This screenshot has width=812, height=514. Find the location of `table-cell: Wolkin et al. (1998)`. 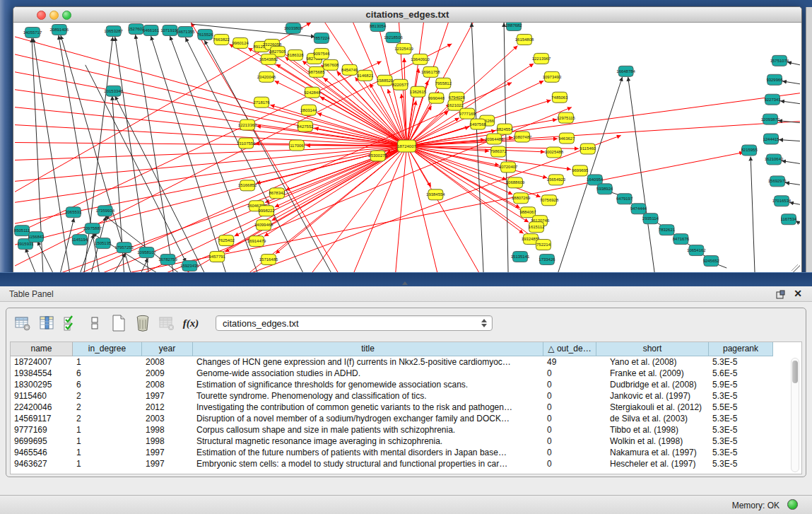

table-cell: Wolkin et al. (1998) is located at coordinates (653, 441).